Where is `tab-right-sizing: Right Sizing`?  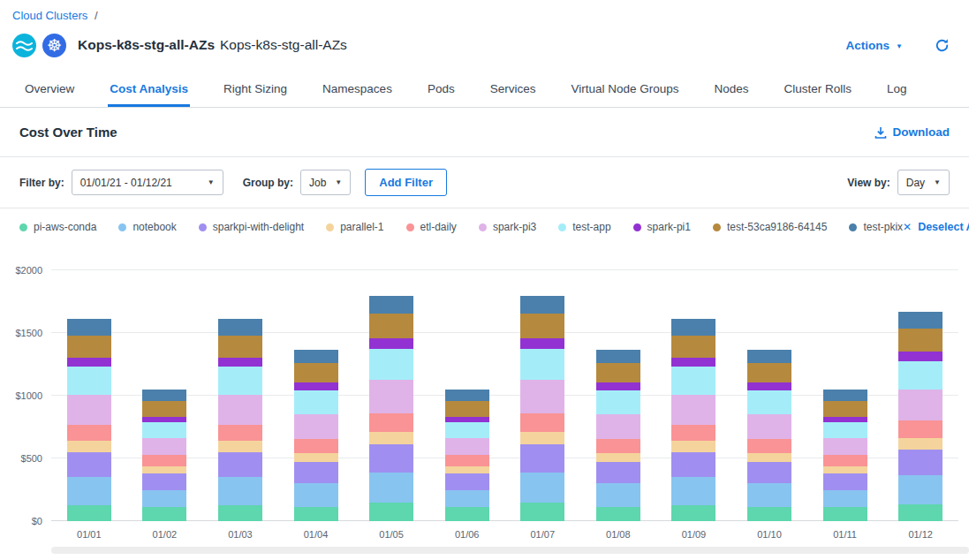 tab-right-sizing: Right Sizing is located at coordinates (255, 90).